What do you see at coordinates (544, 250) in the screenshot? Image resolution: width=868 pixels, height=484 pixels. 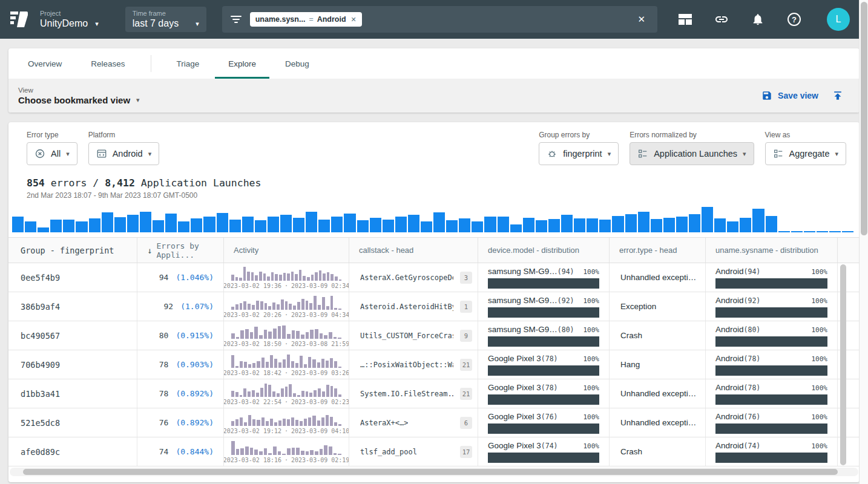 I see `column-header-device-model: device.model - distribution` at bounding box center [544, 250].